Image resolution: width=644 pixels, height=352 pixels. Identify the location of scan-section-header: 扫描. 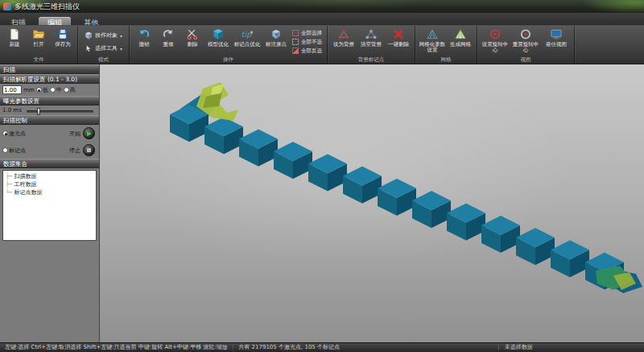
(50, 69).